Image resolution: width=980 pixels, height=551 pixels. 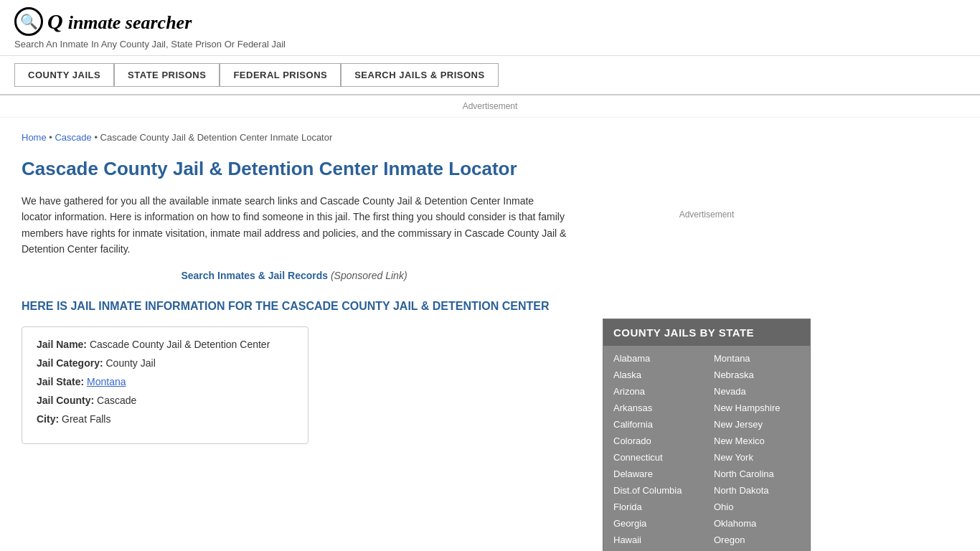 What do you see at coordinates (757, 507) in the screenshot?
I see `state-link-ohio: Ohio` at bounding box center [757, 507].